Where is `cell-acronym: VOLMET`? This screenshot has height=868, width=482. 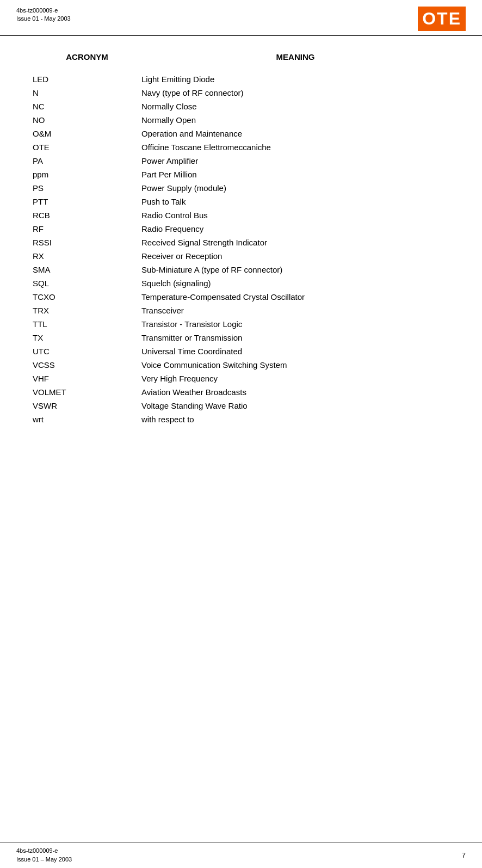
cell-acronym: VOLMET is located at coordinates (87, 392).